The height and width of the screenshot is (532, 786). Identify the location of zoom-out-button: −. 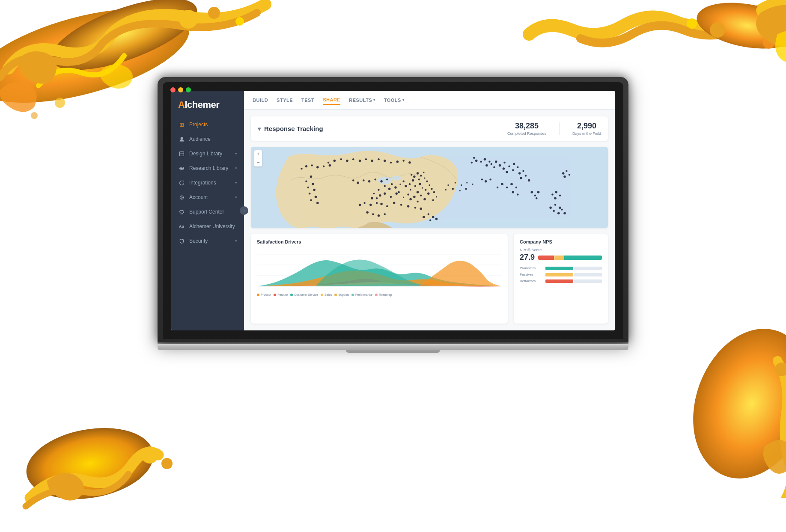
(258, 162).